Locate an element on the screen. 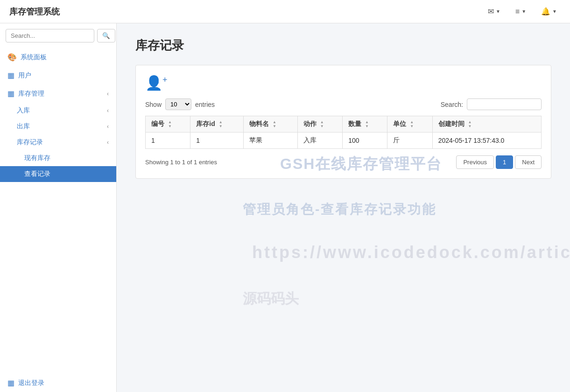 The image size is (570, 392). mail-icon: ✉ is located at coordinates (491, 11).